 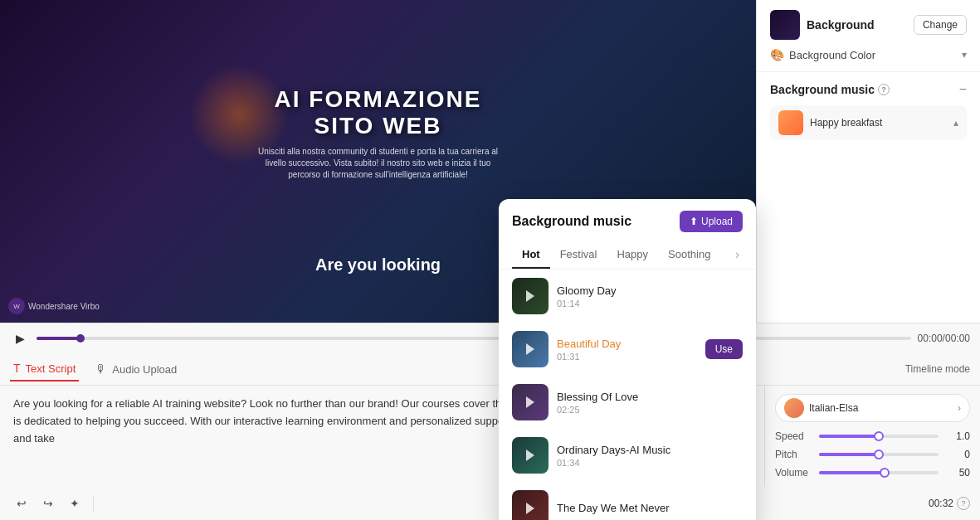 What do you see at coordinates (785, 25) in the screenshot?
I see `background-thumbnail` at bounding box center [785, 25].